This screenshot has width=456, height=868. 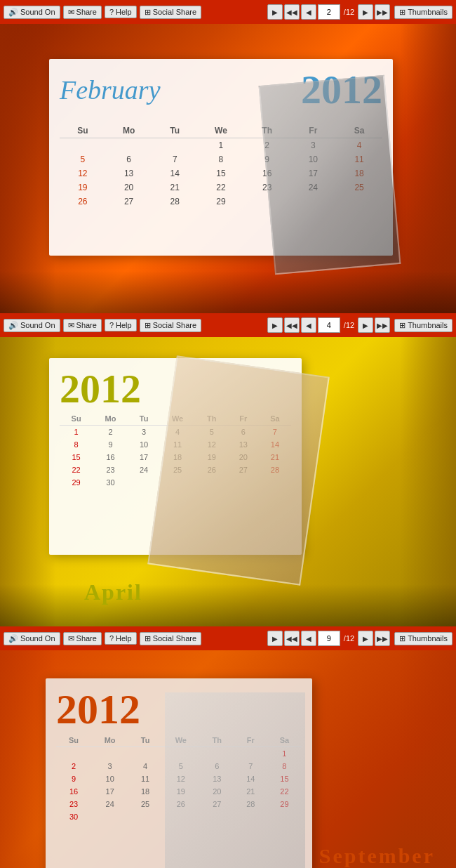 What do you see at coordinates (175, 456) in the screenshot?
I see `calendar-card-2: 2012 Su Mo Tu We Th Fr Sa 1 2 3 4` at bounding box center [175, 456].